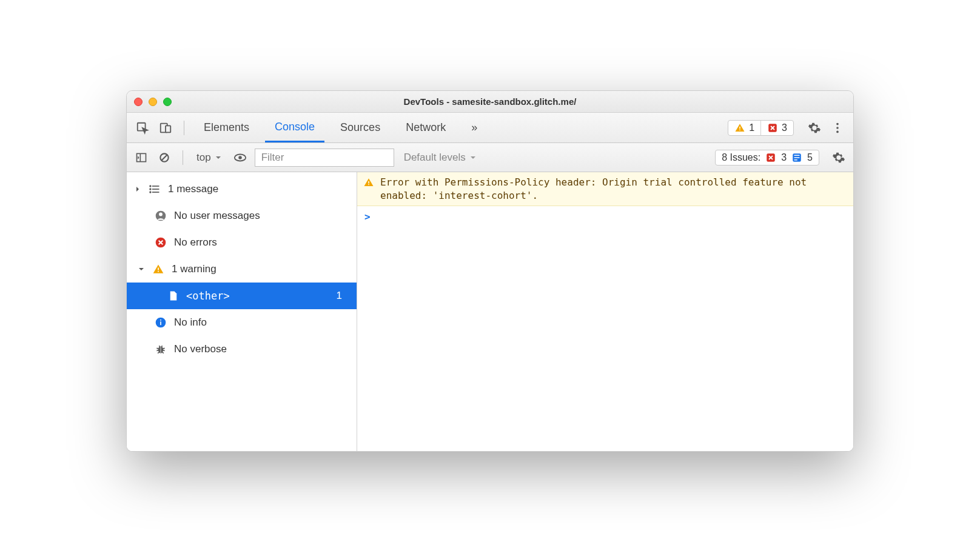  Describe the element at coordinates (161, 349) in the screenshot. I see `bug-icon` at that location.